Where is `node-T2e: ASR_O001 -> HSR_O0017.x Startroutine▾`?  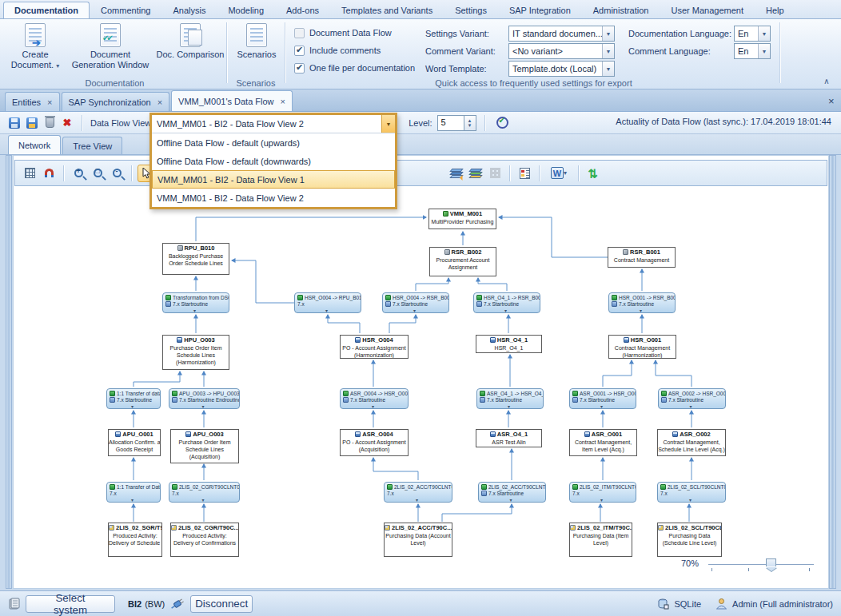 node-T2e: ASR_O001 -> HSR_O0017.x Startroutine▾ is located at coordinates (603, 399).